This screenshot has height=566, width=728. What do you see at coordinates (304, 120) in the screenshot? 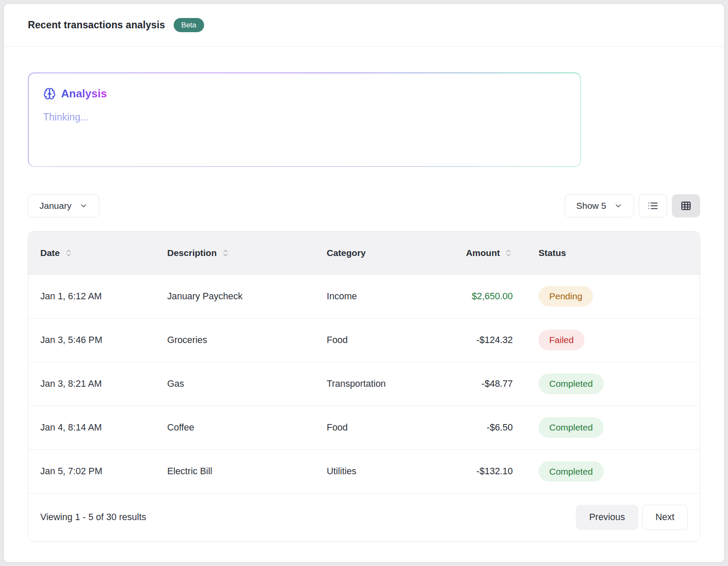
I see `analysis-card: Analysis Thinking...` at bounding box center [304, 120].